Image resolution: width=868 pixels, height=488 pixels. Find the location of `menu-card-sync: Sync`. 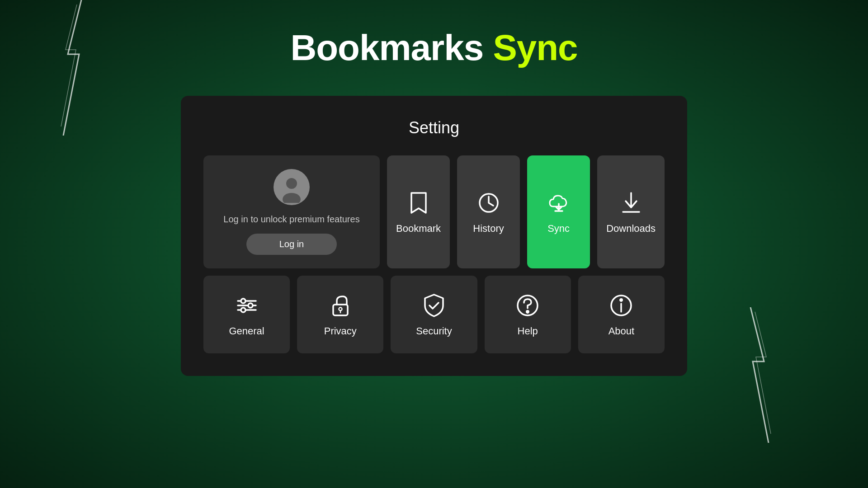

menu-card-sync: Sync is located at coordinates (559, 212).